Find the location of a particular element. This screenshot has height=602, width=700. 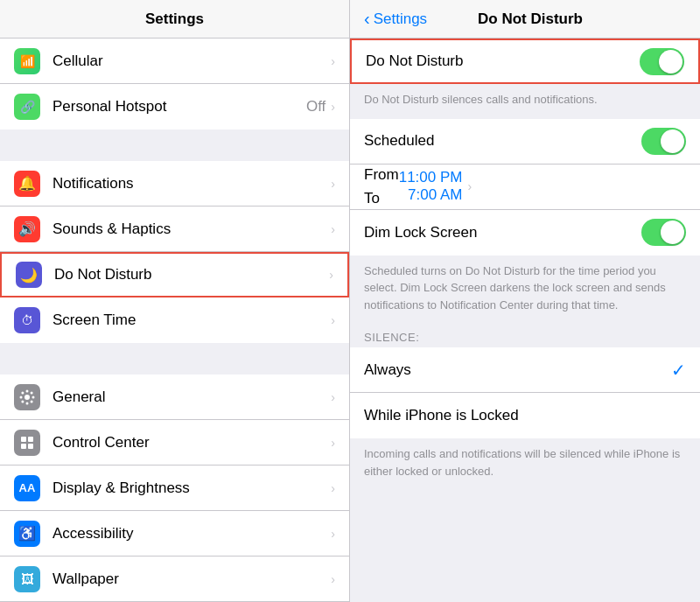

wallpaper-label: Wallpaper is located at coordinates (192, 579).